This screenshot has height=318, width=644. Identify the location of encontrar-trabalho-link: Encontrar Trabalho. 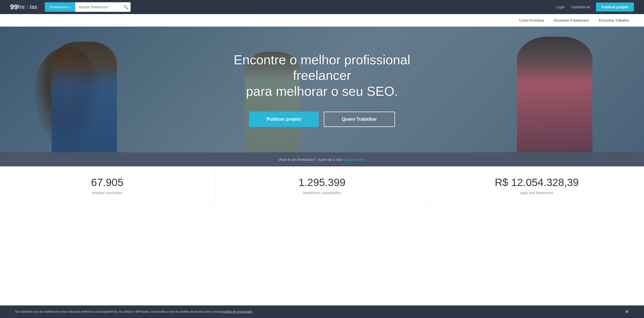
(614, 20).